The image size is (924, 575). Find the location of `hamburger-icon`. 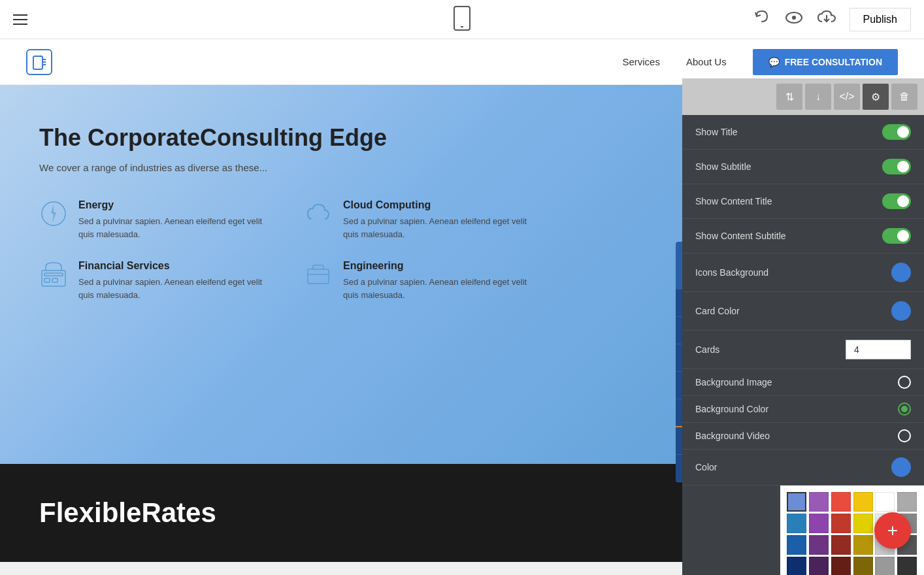

hamburger-icon is located at coordinates (20, 20).